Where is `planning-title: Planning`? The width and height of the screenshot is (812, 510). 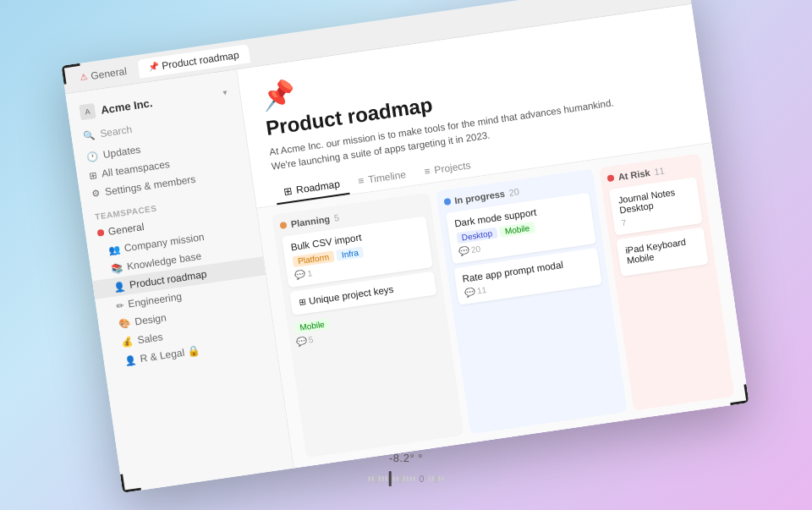
planning-title: Planning is located at coordinates (310, 222).